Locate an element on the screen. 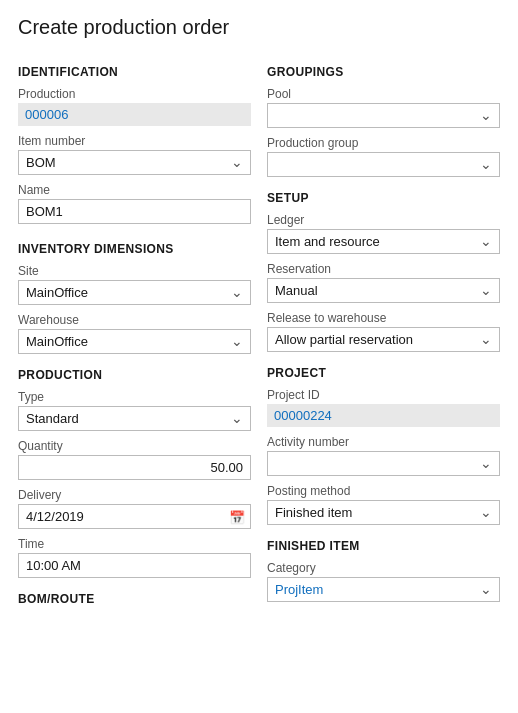  ledger-select: Item and resource is located at coordinates (384, 242).